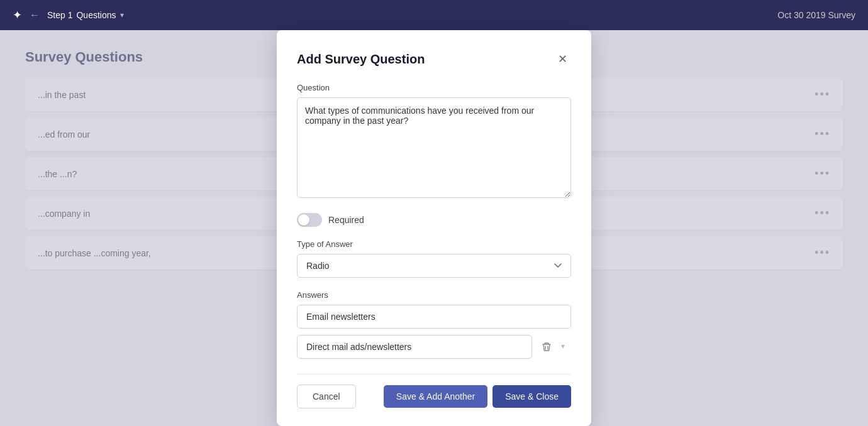 The width and height of the screenshot is (868, 426). What do you see at coordinates (434, 295) in the screenshot?
I see `answers-label: Answers` at bounding box center [434, 295].